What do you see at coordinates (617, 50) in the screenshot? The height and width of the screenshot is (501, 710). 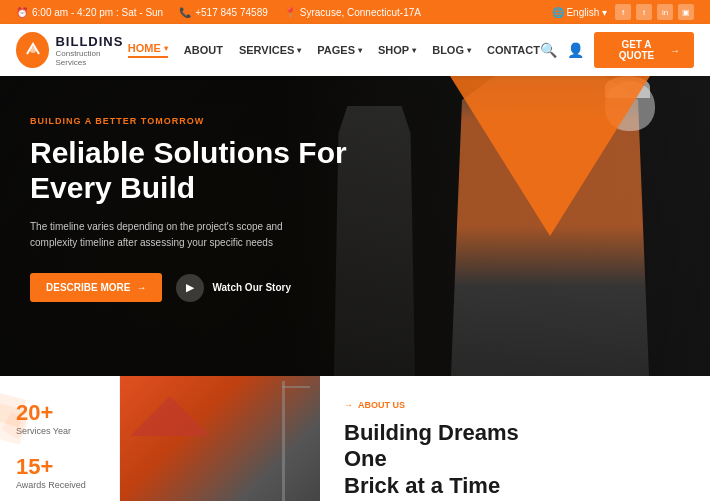 I see `nav-actions: 🔍 👤 GET A QUOTE →` at bounding box center [617, 50].